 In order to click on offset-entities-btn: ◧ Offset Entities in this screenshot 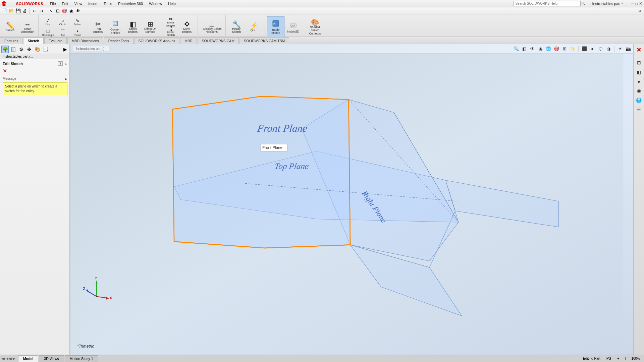, I will do `click(133, 27)`.